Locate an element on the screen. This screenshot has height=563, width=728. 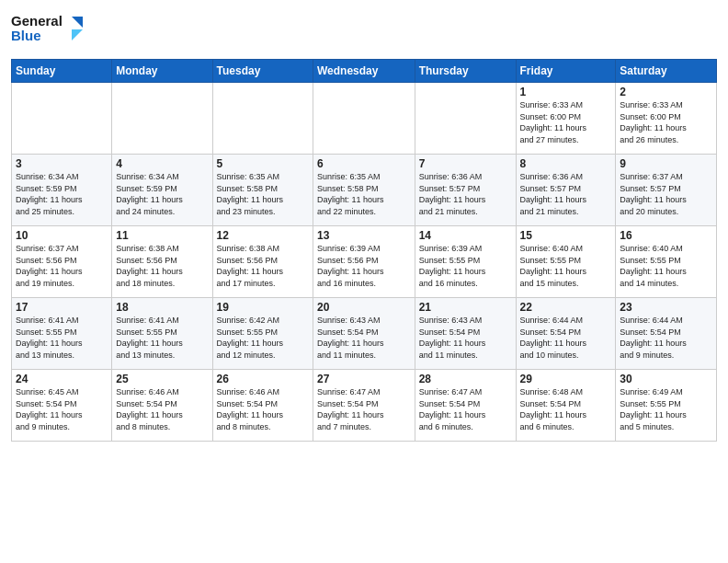
svg-text: General is located at coordinates (37, 20).